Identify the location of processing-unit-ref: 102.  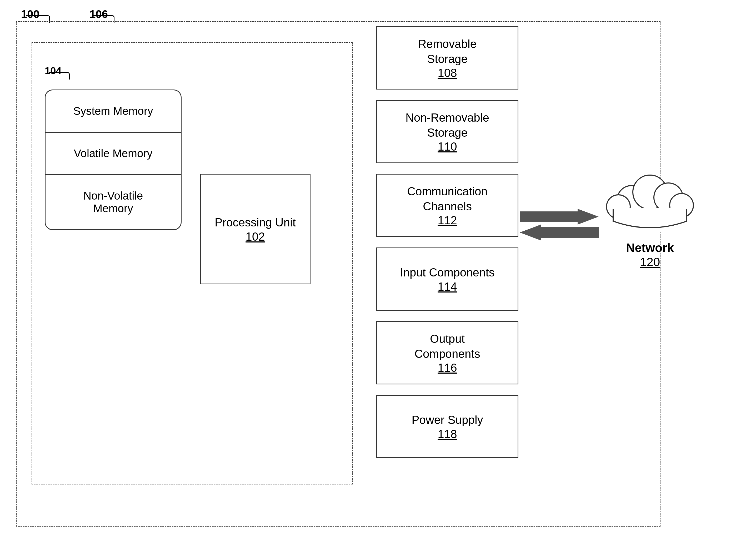
(255, 237).